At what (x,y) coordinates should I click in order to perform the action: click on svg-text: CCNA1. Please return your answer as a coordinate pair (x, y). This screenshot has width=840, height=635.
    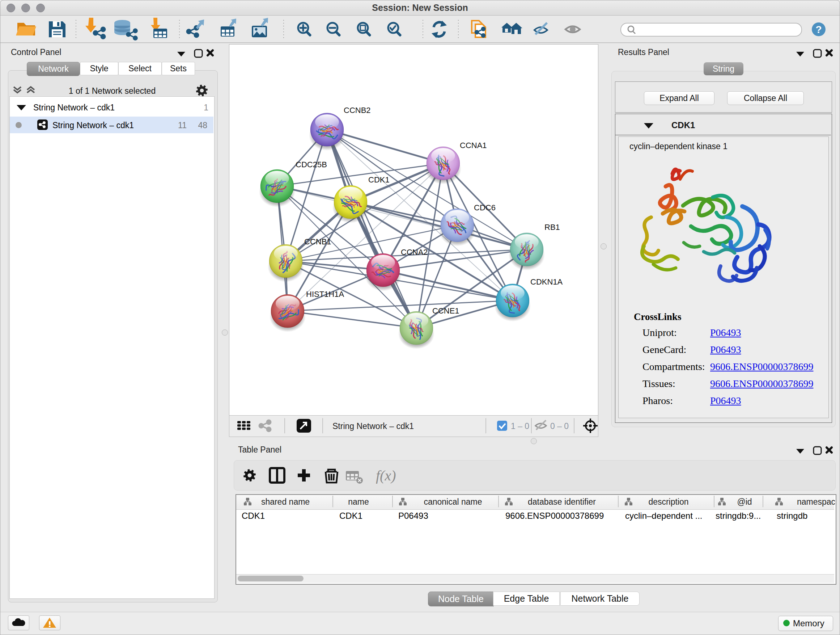
    Looking at the image, I should click on (473, 145).